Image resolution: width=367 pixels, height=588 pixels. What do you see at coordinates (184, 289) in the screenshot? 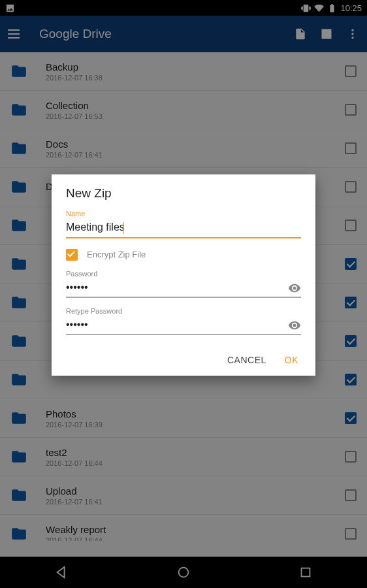
I see `password-input` at bounding box center [184, 289].